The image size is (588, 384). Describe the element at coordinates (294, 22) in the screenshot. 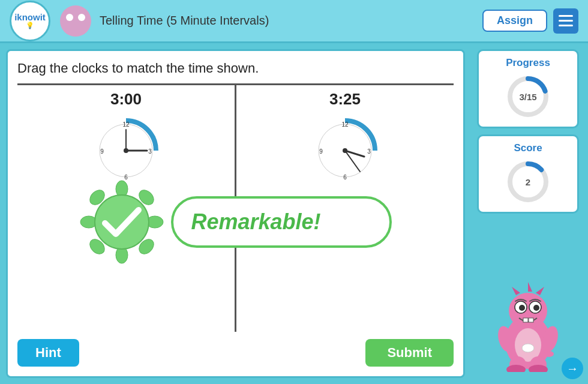

I see `header: iknowit 💡 Telling Time (5 Minute Interva…` at that location.